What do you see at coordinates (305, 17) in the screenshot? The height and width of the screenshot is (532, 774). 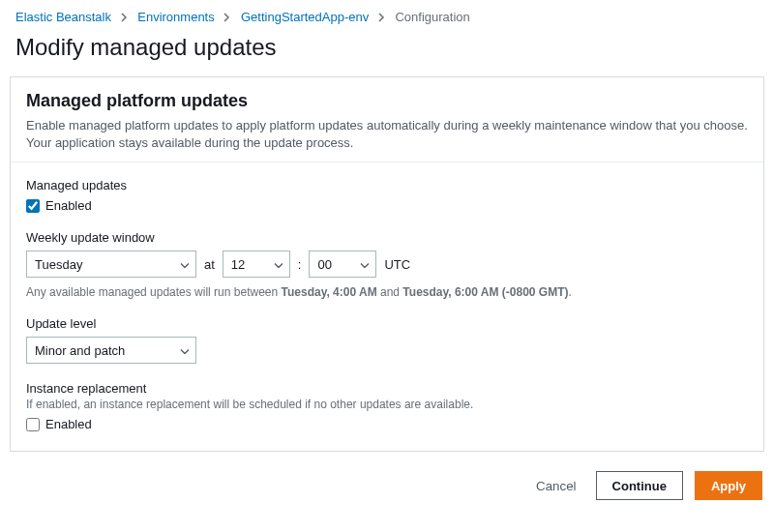 I see `breadcrumb-env-name: GettingStartedApp-env` at bounding box center [305, 17].